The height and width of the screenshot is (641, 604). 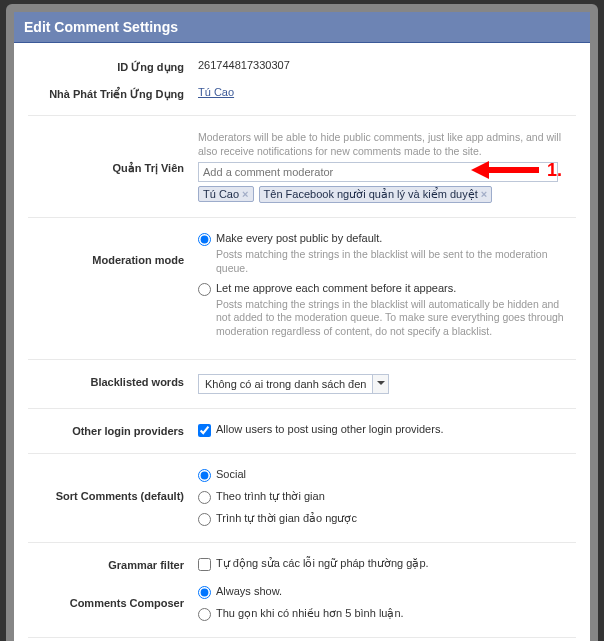 What do you see at coordinates (204, 614) in the screenshot?
I see `composer-collapse-radio` at bounding box center [204, 614].